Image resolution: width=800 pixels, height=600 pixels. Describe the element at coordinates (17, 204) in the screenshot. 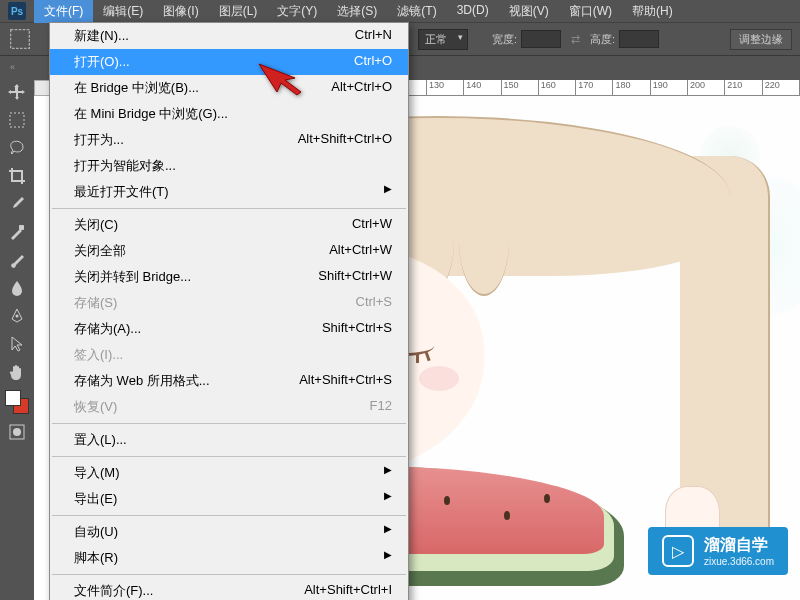

I see `eyedropper-tool` at that location.